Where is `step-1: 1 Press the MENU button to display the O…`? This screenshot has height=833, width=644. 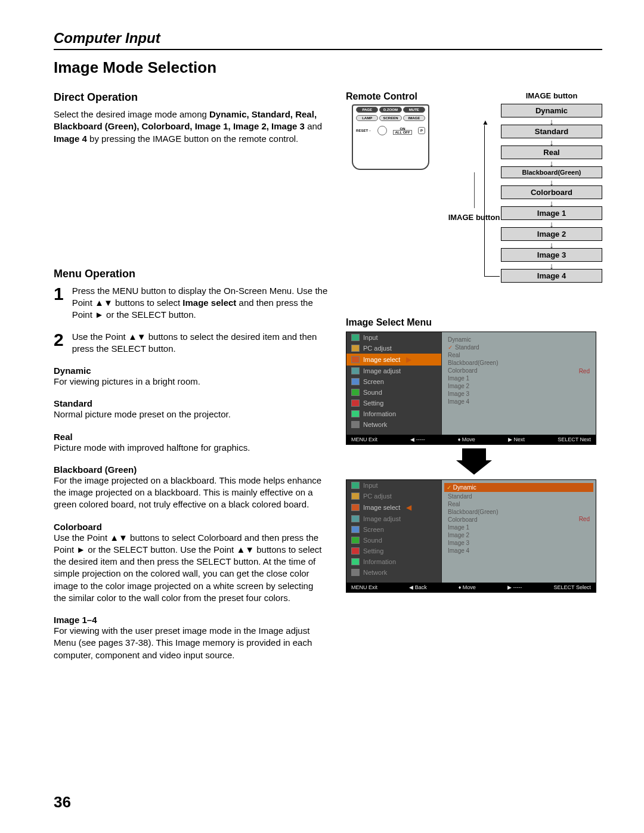
step-1: 1 Press the MENU button to display the O… is located at coordinates (191, 303).